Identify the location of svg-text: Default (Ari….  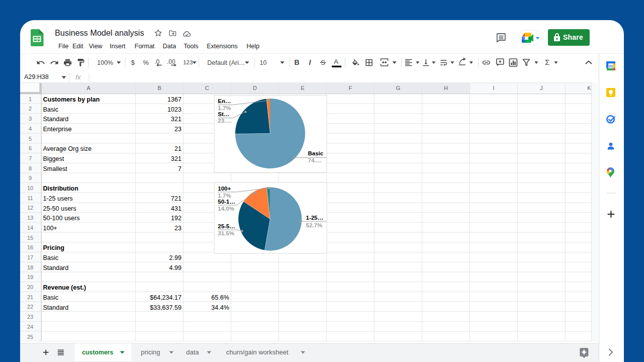
(226, 63).